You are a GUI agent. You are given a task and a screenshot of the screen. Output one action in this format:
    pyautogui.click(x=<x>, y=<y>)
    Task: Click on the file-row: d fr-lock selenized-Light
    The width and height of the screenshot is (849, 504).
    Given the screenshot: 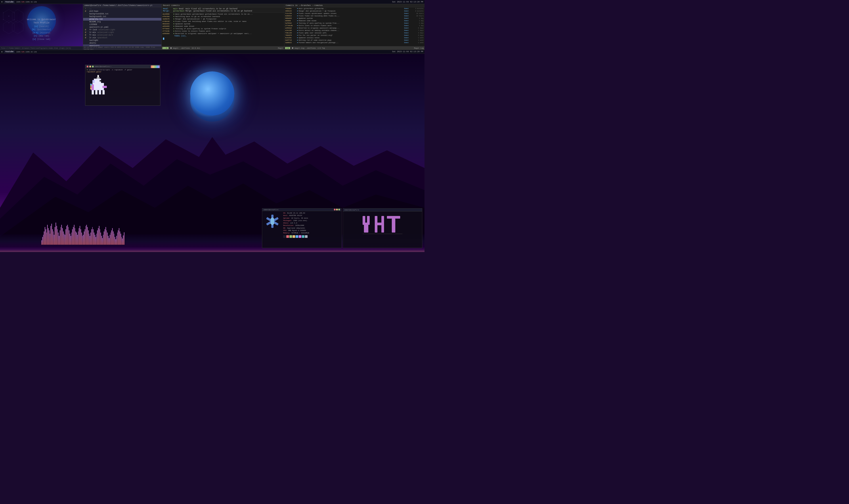 What is the action you would take?
    pyautogui.click(x=122, y=30)
    